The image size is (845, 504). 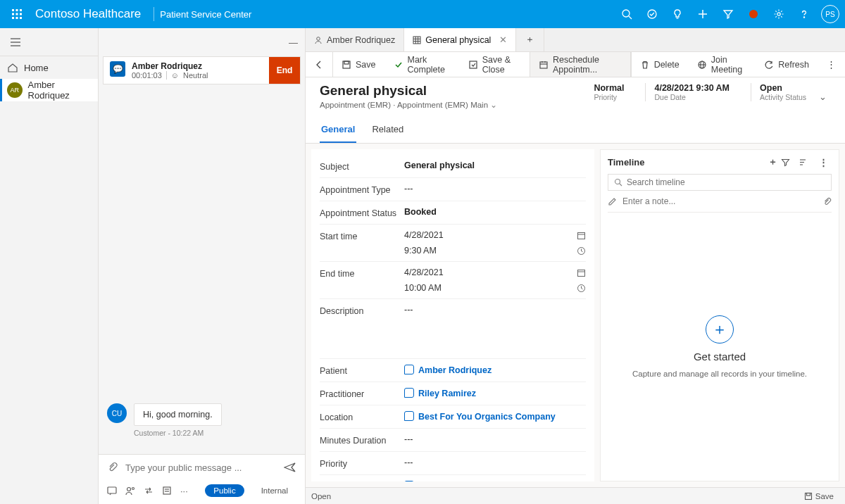 What do you see at coordinates (423, 65) in the screenshot?
I see `mark-complete-button: Mark Complete` at bounding box center [423, 65].